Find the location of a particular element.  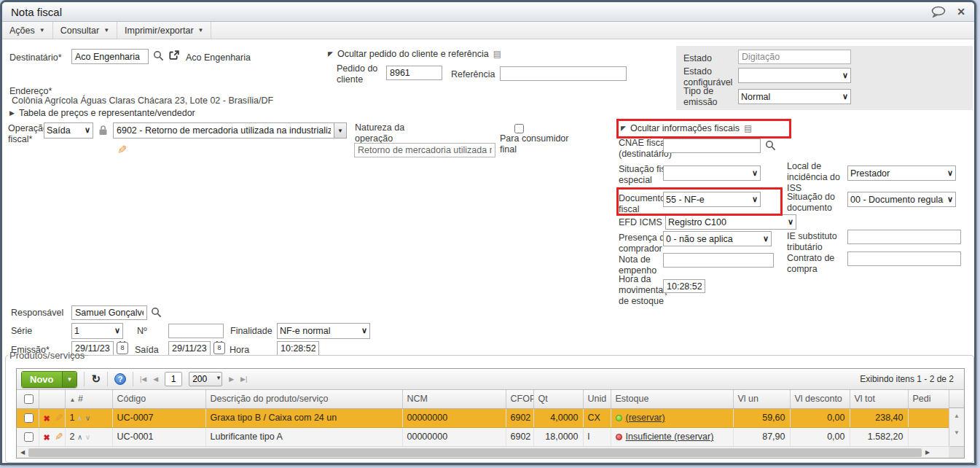

edit-pencil-icon: ✎ is located at coordinates (122, 150).